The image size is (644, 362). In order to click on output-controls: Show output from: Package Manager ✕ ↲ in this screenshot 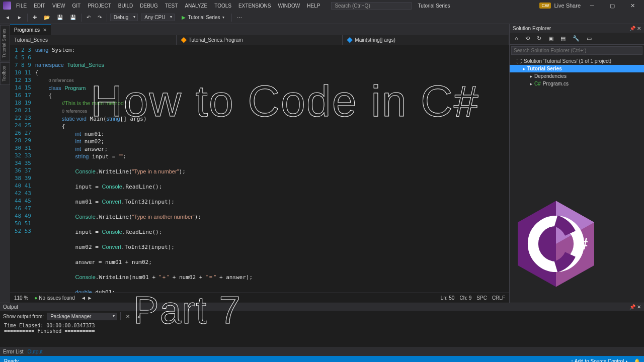, I will do `click(322, 316)`.